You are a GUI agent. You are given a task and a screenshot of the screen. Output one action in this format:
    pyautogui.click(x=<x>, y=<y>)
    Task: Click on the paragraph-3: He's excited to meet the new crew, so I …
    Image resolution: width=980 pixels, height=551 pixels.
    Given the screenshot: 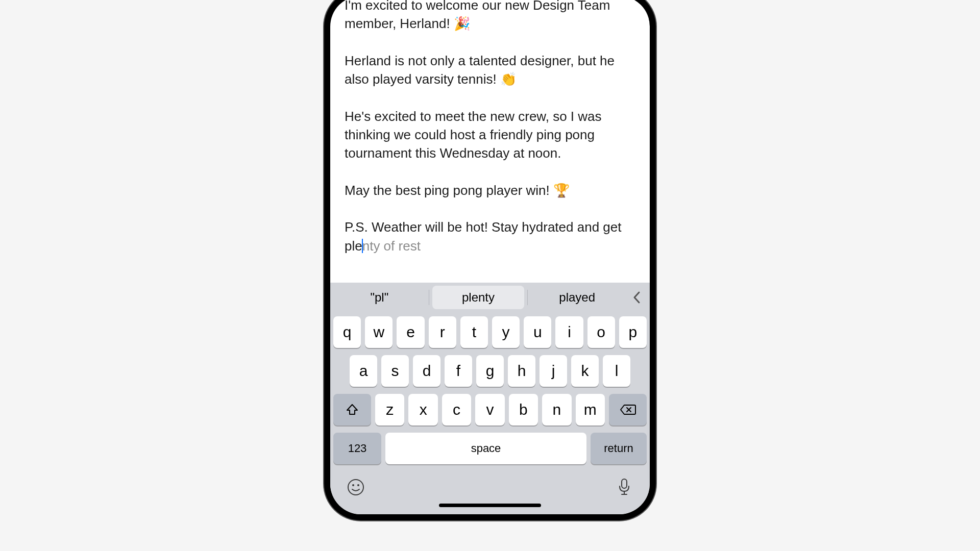 What is the action you would take?
    pyautogui.click(x=490, y=135)
    